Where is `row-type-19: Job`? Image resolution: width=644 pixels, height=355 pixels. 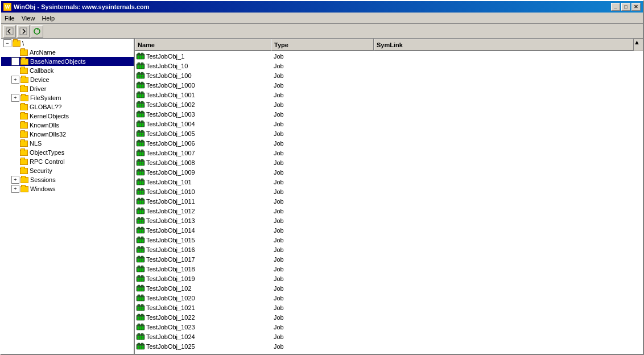
row-type-19: Job is located at coordinates (323, 240).